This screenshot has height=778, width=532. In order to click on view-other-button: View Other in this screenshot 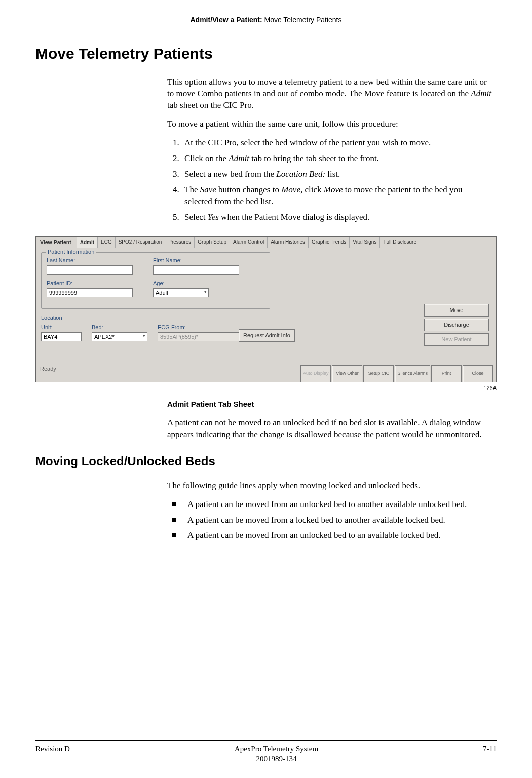, I will do `click(347, 374)`.